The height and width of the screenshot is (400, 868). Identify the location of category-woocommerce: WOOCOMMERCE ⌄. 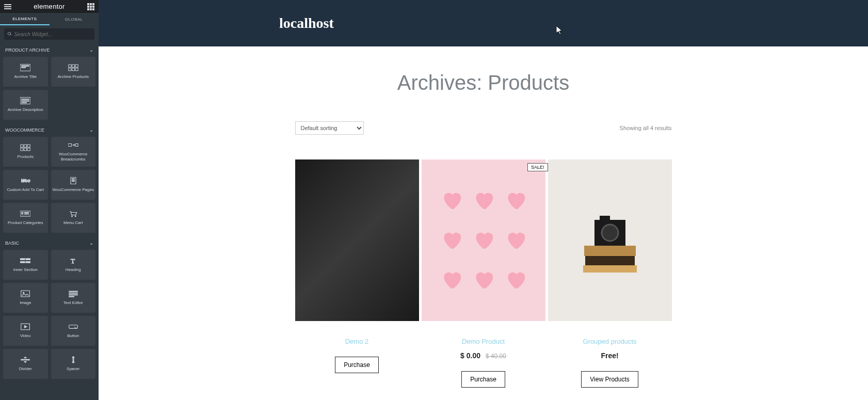
(50, 130).